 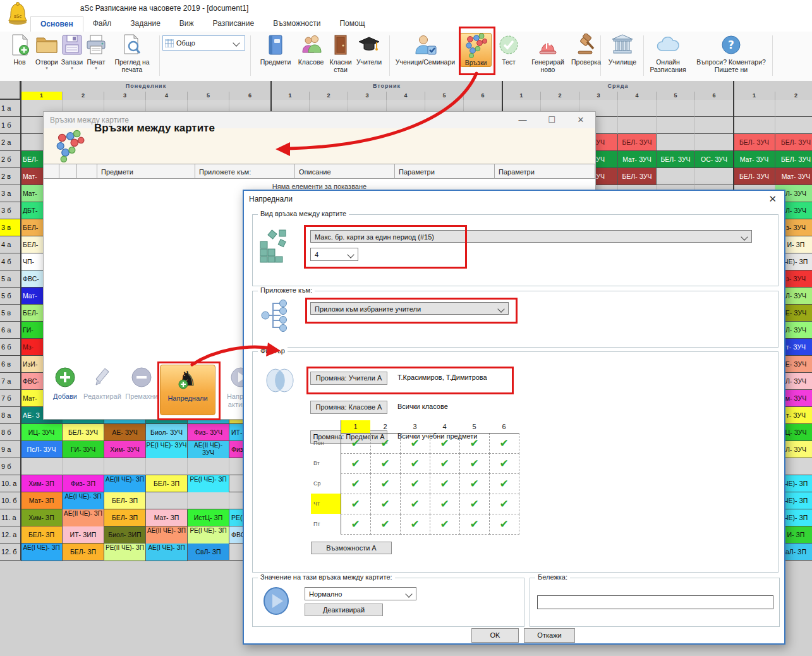 What do you see at coordinates (360, 594) in the screenshot?
I see `meaning-select: Нормално` at bounding box center [360, 594].